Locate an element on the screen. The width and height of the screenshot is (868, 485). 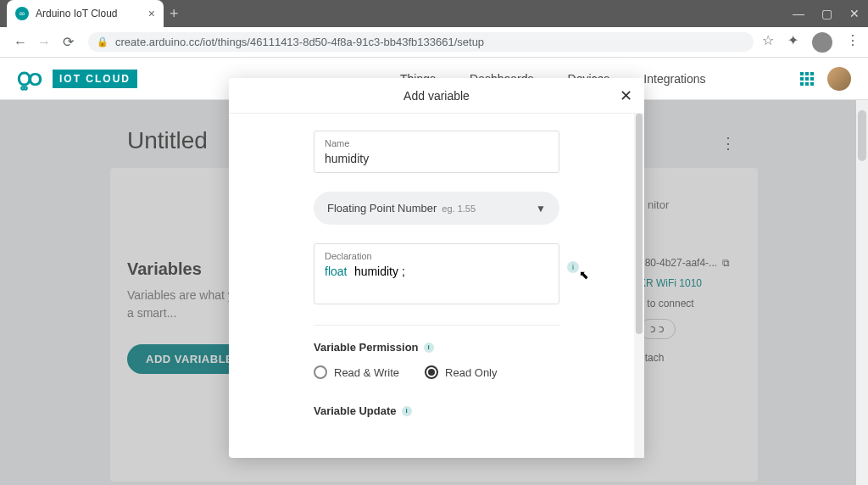
logo: O͚O IOT CLOUD is located at coordinates (77, 79).